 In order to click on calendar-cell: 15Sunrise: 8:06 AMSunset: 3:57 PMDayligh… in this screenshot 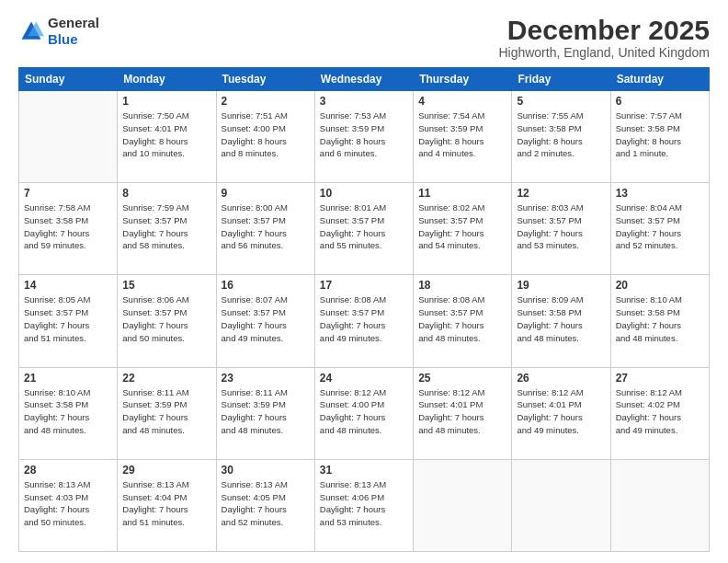, I will do `click(167, 321)`.